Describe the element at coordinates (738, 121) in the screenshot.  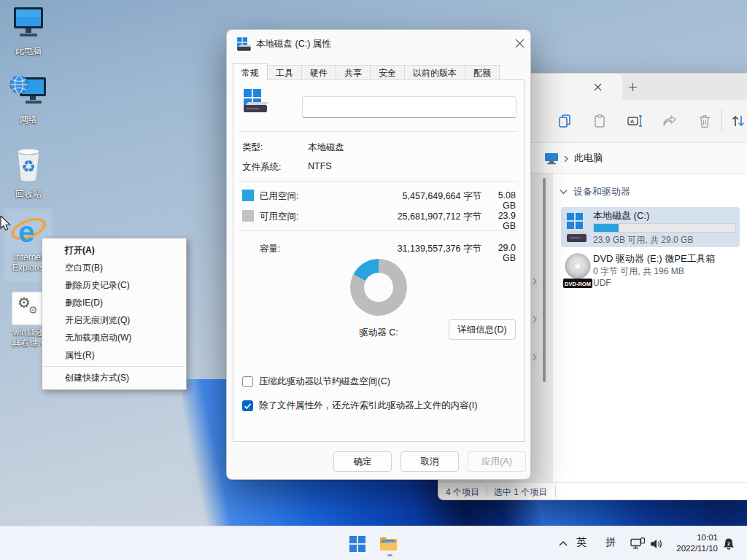
I see `sort-icon` at that location.